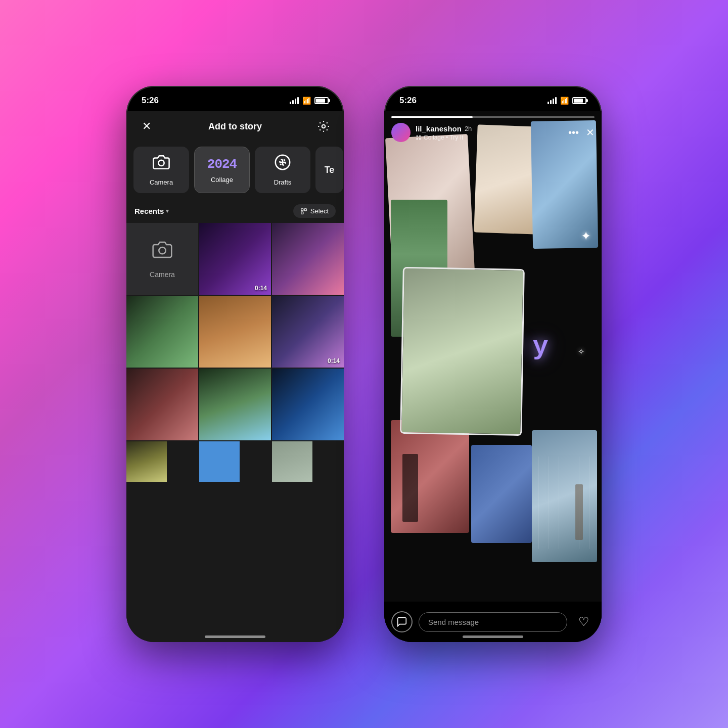  I want to click on signal-icon, so click(294, 101).